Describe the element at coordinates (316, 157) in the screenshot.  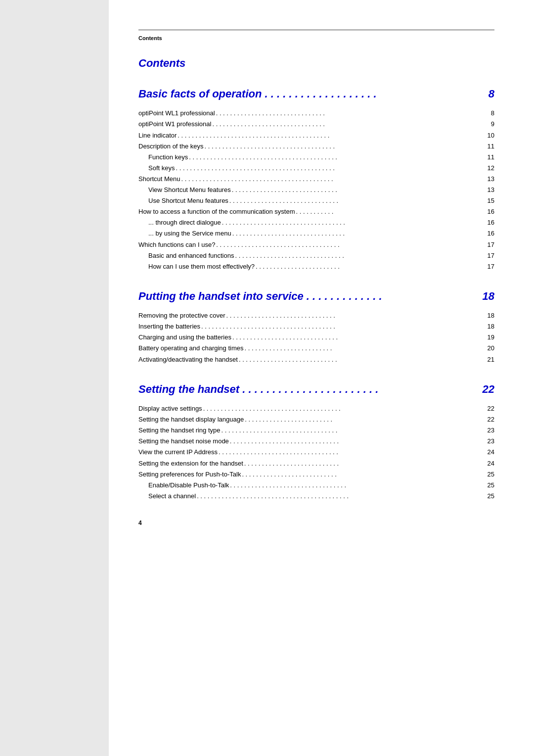
I see `toc-item-function-keys: Function keys . . . . . . . . . . . . . …` at that location.